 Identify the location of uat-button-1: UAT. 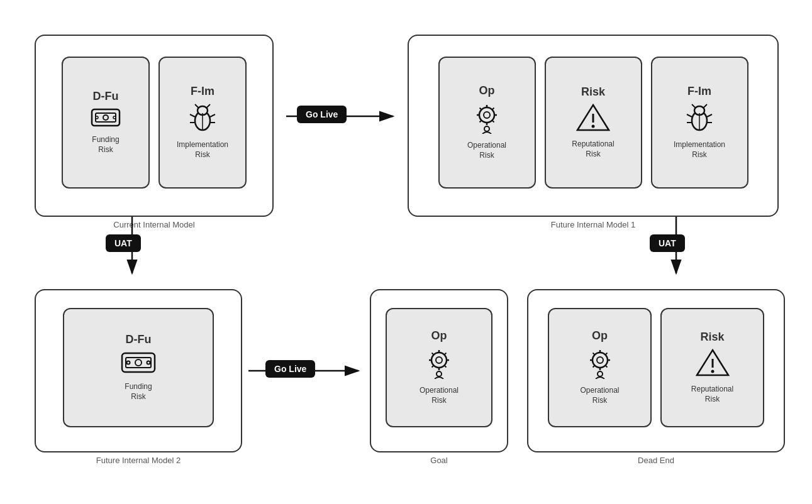
(123, 243).